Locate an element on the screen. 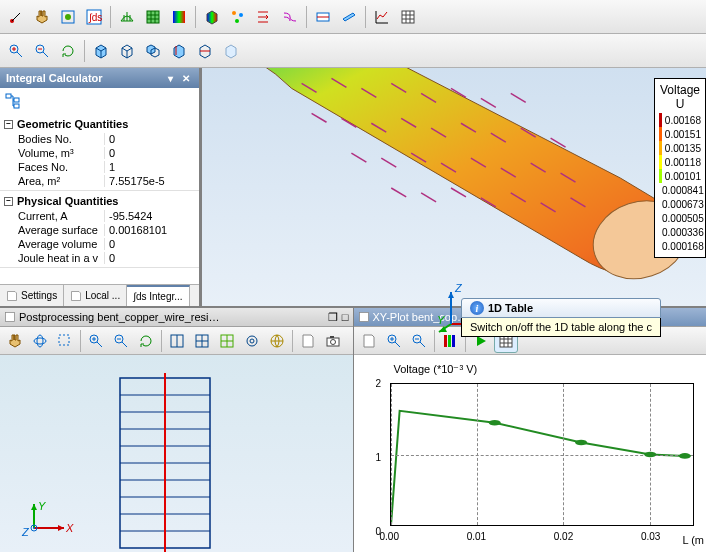 The width and height of the screenshot is (706, 552). tooltip-body: Switch on/off the 1D table along the c is located at coordinates (561, 328).